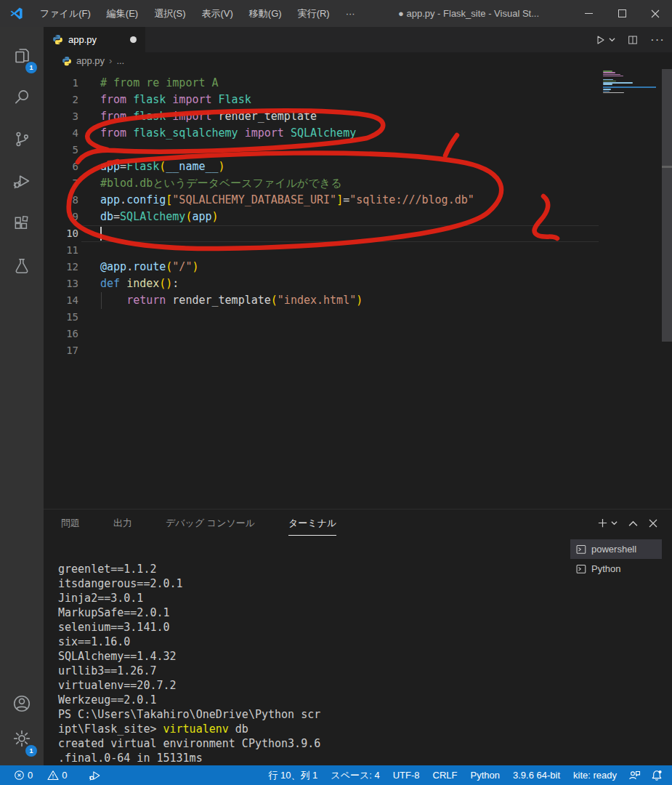 The height and width of the screenshot is (785, 672). I want to click on warning-icon, so click(53, 775).